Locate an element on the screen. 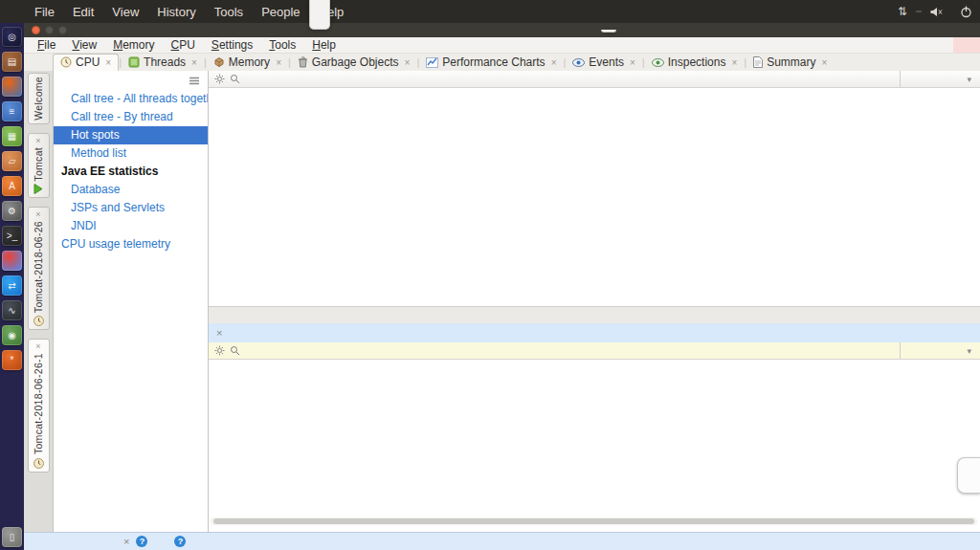 The height and width of the screenshot is (550, 980). tab-garbage-objects: Garbage Objects× is located at coordinates (354, 63).